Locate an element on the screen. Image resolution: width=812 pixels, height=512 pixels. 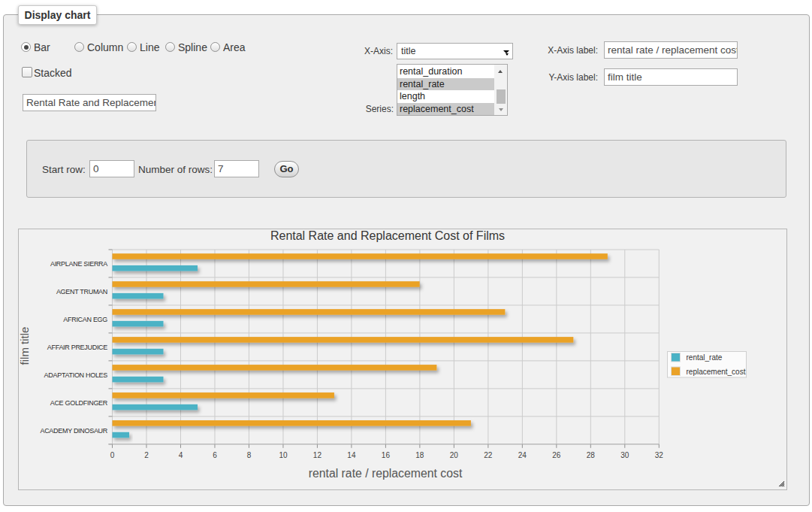
svg-text: rental rate / replacement cost is located at coordinates (386, 474).